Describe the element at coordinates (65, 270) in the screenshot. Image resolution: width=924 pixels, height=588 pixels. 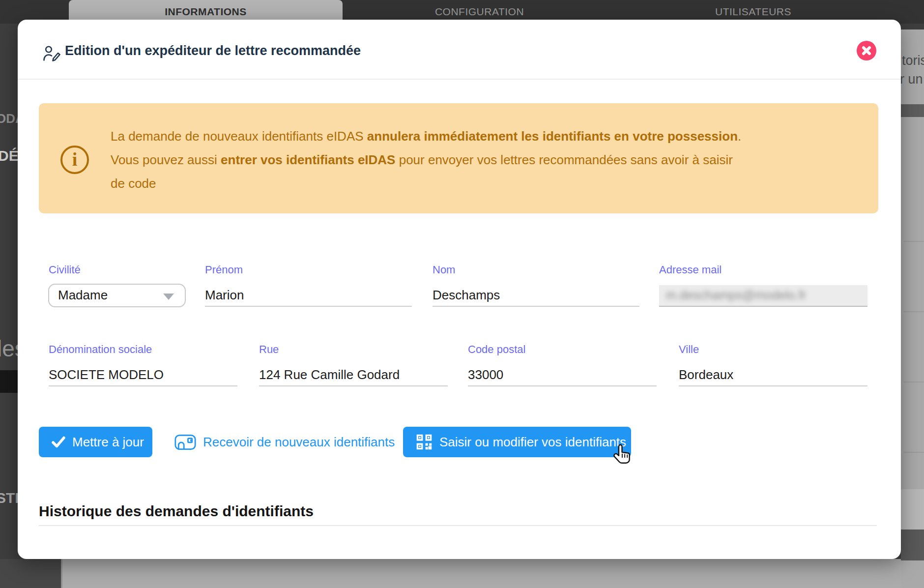
I see `civilite-label: Civilité` at that location.